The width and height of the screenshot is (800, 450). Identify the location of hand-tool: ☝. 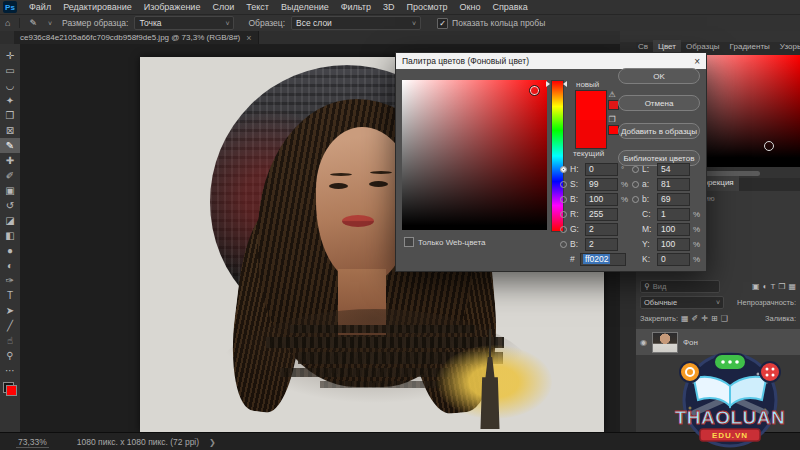
(10, 340).